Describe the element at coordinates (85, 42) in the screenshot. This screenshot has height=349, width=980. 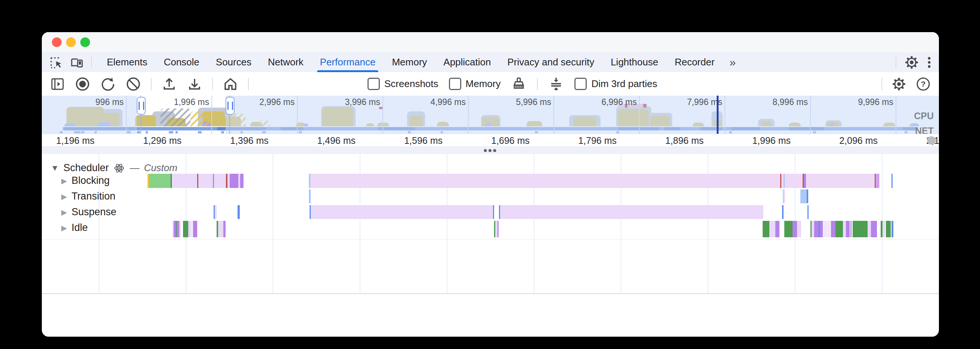
I see `zoom-window-button` at that location.